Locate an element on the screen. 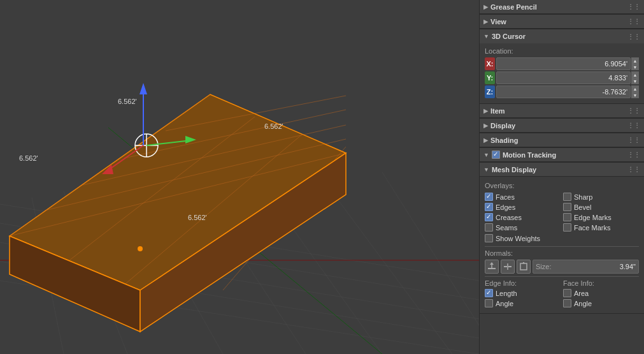  display-arrow: ▶ is located at coordinates (485, 126).